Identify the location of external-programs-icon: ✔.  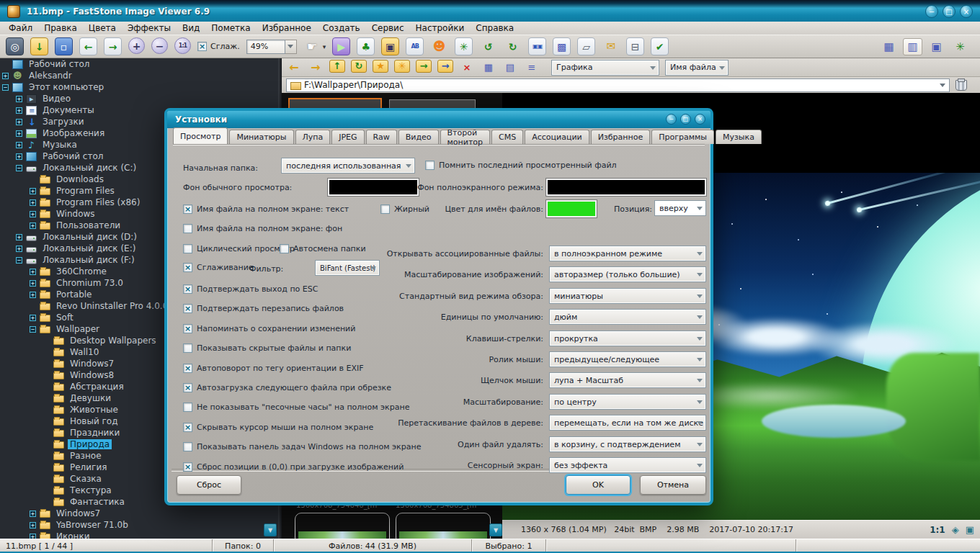
(660, 46).